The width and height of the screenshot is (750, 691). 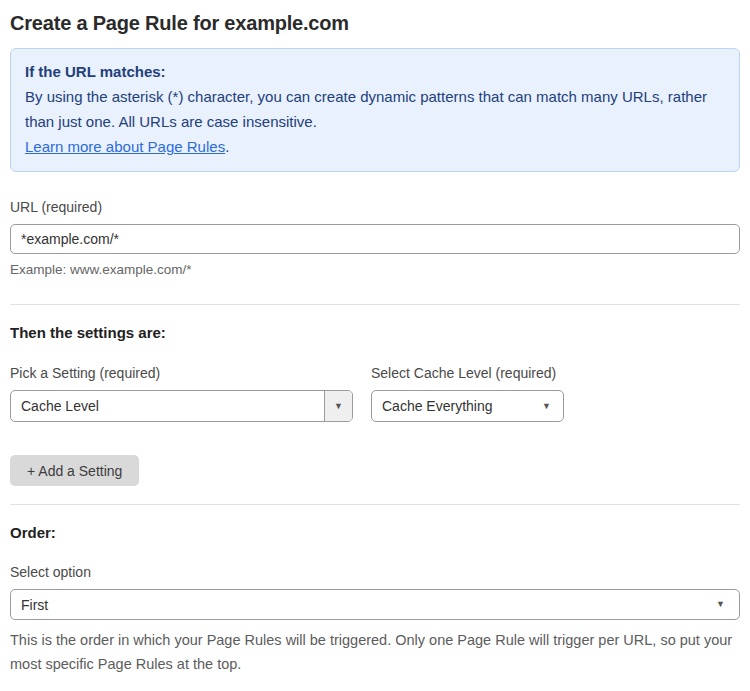 I want to click on pick-setting-dropdown: Cache Level ▼, so click(x=182, y=406).